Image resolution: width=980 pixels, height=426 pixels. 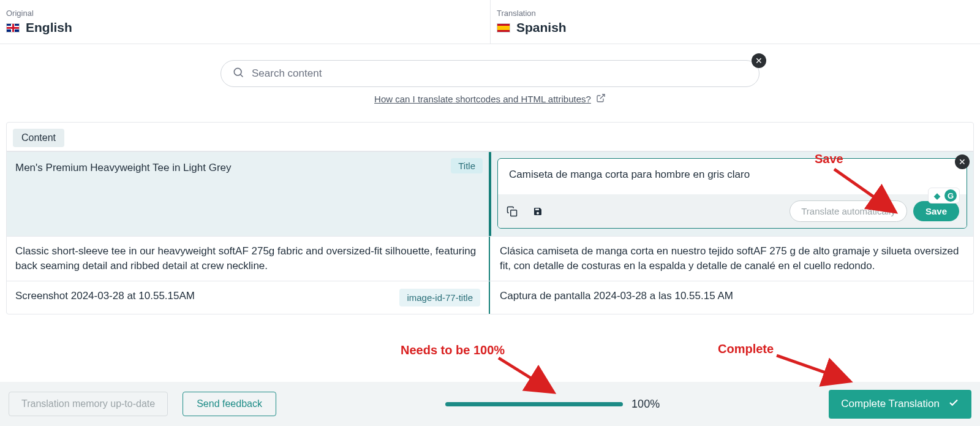 I want to click on es-flag-icon, so click(x=503, y=28).